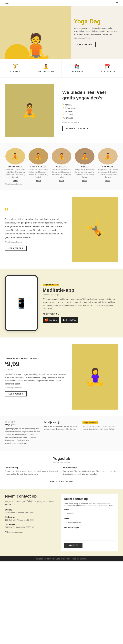 This screenshot has width=123, height=644. Describe the element at coordinates (38, 174) in the screenshot. I see `yoga-card-text-vinyasa: Sample text. Click to select the text bo…` at that location.